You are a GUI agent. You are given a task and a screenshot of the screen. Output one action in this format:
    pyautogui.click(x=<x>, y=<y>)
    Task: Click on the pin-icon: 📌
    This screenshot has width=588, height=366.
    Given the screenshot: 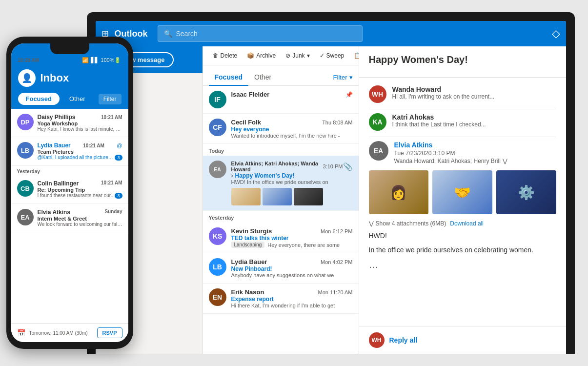 What is the action you would take?
    pyautogui.click(x=349, y=95)
    